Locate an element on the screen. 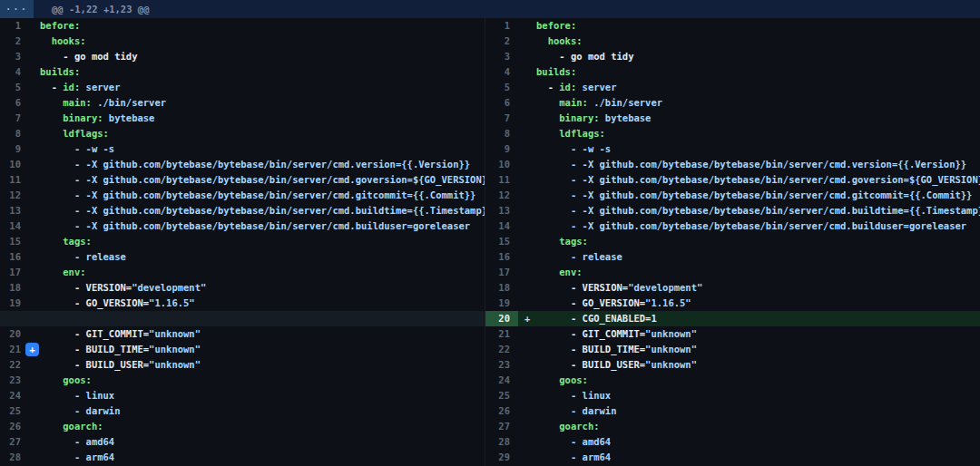  code-line: tags: is located at coordinates (262, 241).